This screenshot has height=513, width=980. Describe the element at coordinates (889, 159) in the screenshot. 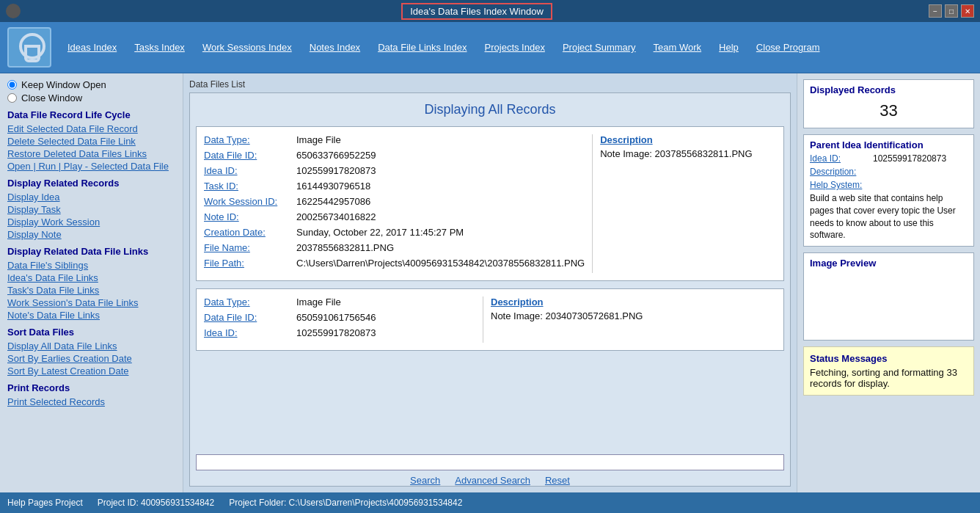

I see `parent-idea-id-row: Idea ID: 102559917820873` at that location.